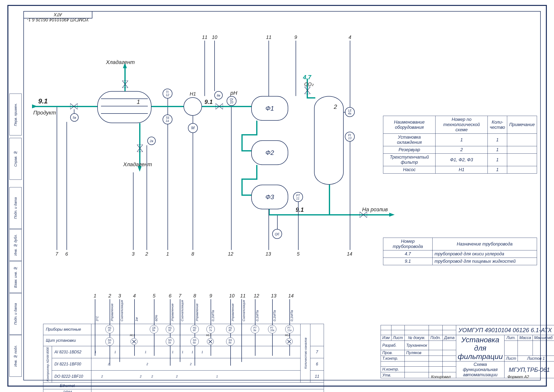 The height and width of the screenshot is (392, 554). I want to click on ct9: 0,1МПа, so click(213, 316).